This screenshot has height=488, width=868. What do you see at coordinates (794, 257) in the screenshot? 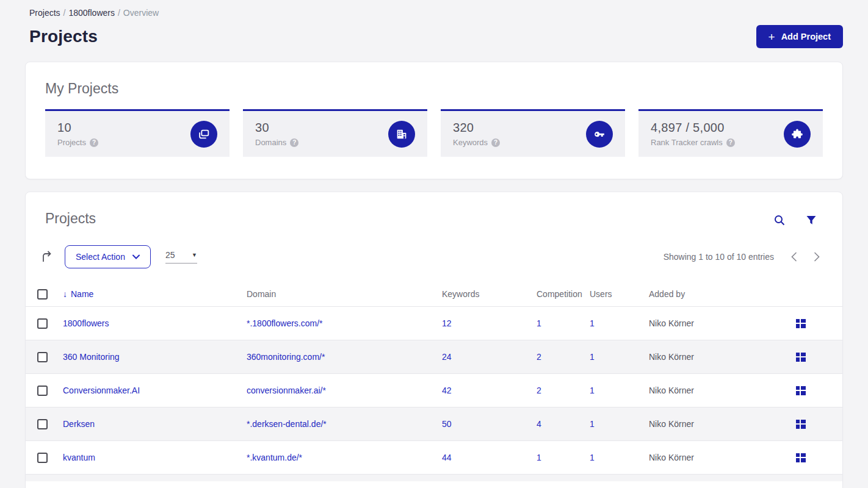
I see `pagination-prev-icon` at bounding box center [794, 257].